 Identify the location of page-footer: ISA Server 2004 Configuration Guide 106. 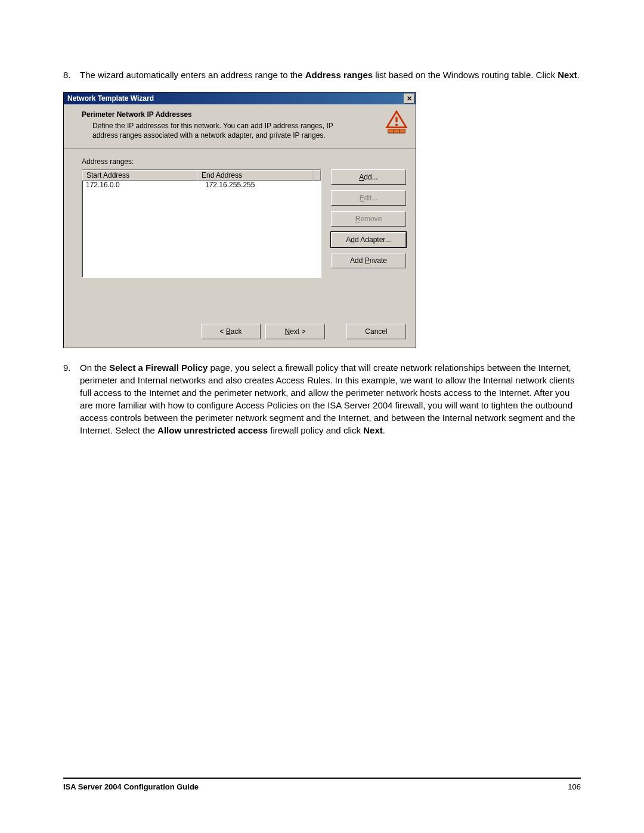
(322, 785).